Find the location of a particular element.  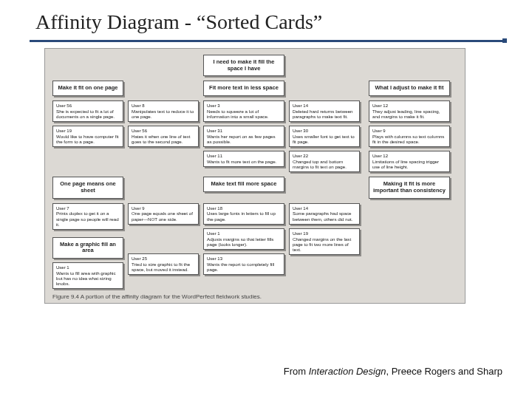

sub-header-row-2: One page means one sheet Make text fill … is located at coordinates (255, 188).